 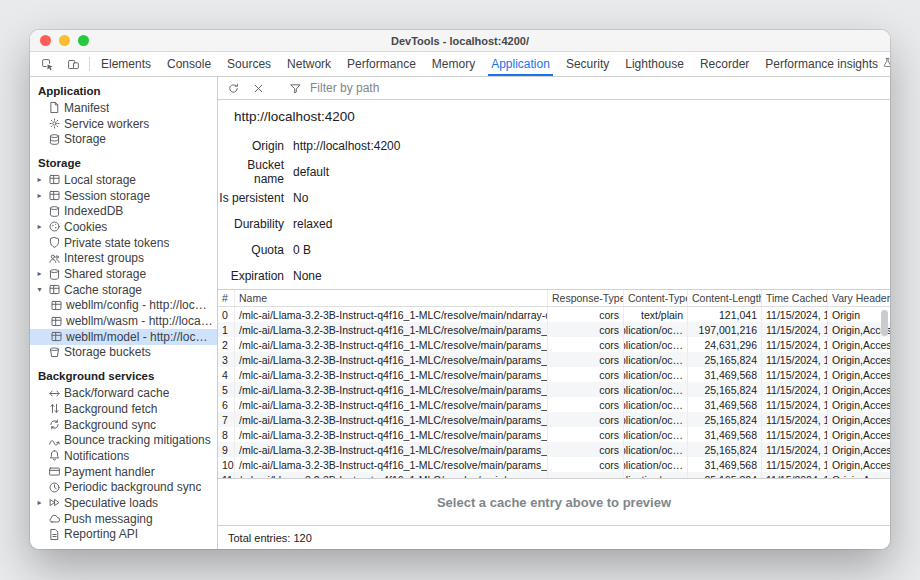 What do you see at coordinates (124, 409) in the screenshot?
I see `sidebar-item-background-fetch: Background fetch` at bounding box center [124, 409].